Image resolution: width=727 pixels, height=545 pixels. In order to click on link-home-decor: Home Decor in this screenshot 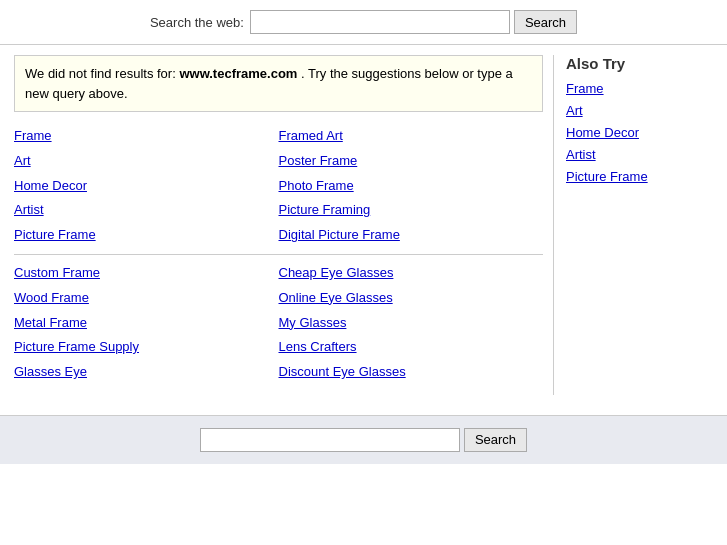, I will do `click(146, 186)`.